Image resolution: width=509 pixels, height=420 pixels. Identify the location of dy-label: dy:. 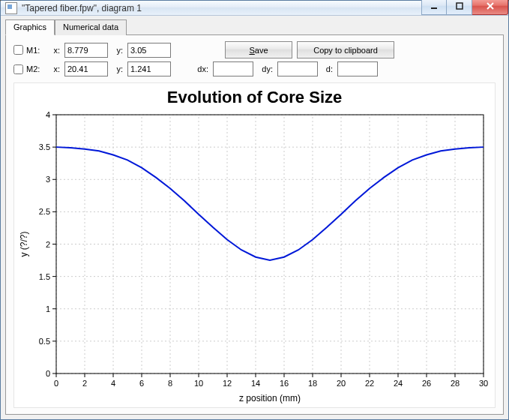
(265, 69).